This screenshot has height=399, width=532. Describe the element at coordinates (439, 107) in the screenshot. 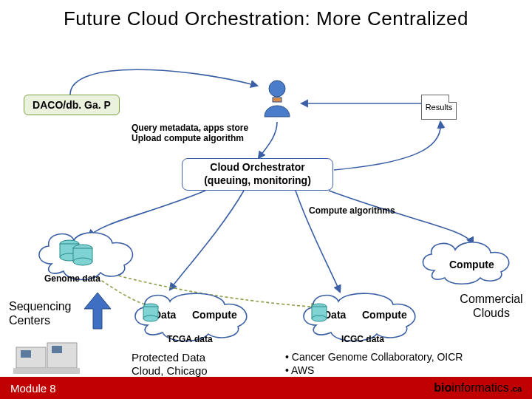

I see `results-doc: Results` at that location.